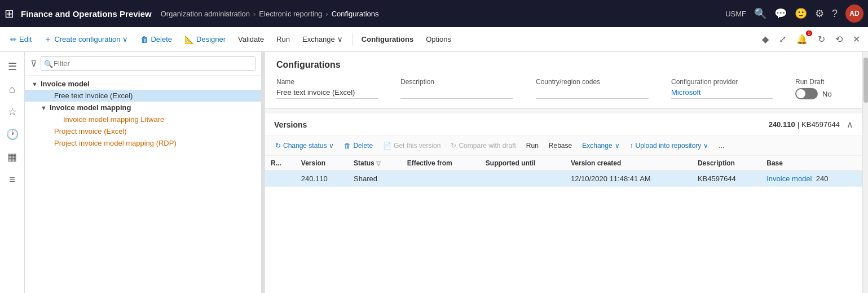 This screenshot has height=293, width=868. What do you see at coordinates (866, 80) in the screenshot?
I see `scrollbar-thumb` at bounding box center [866, 80].